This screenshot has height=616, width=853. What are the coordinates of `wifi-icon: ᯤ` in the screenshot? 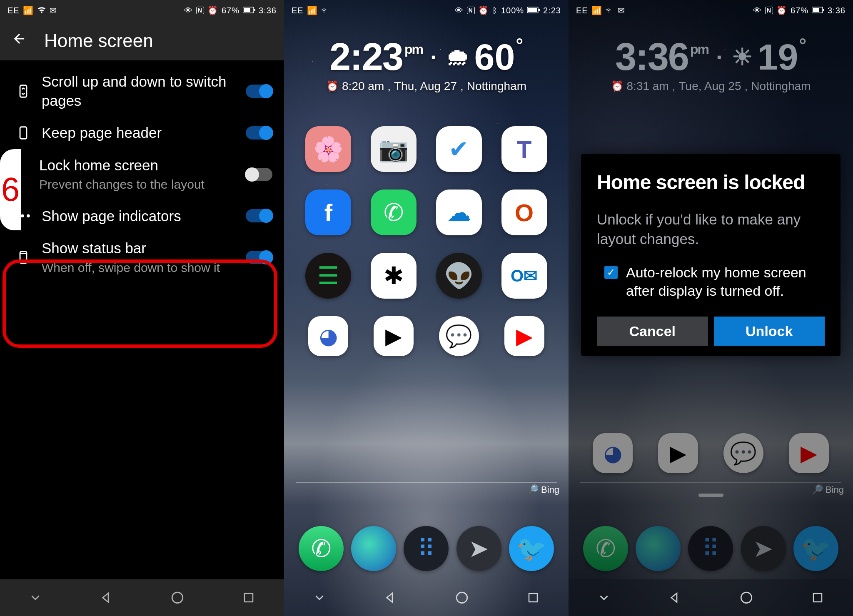 It's located at (326, 11).